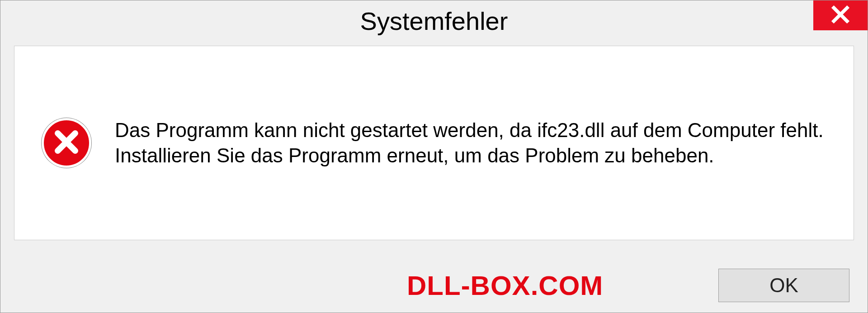 The height and width of the screenshot is (313, 868). I want to click on close-button, so click(840, 15).